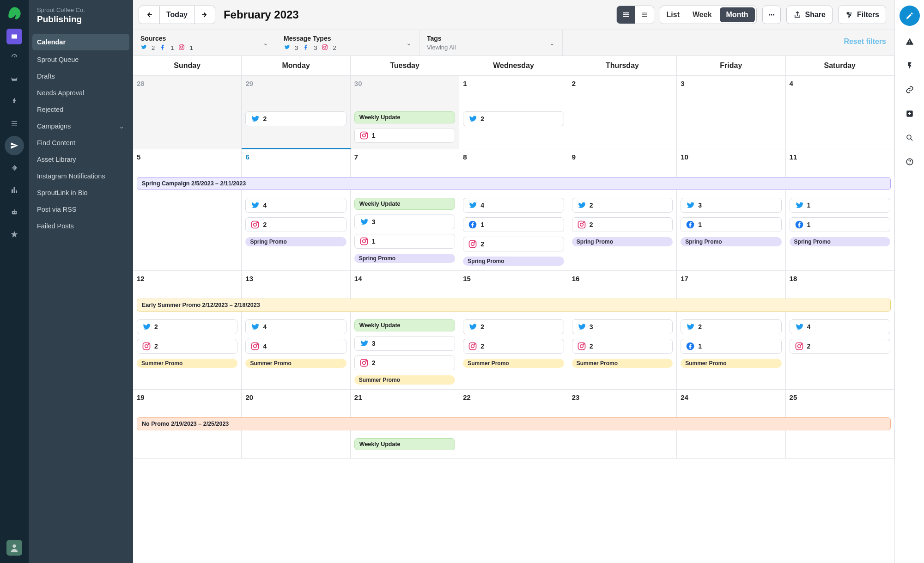 Image resolution: width=924 pixels, height=563 pixels. Describe the element at coordinates (81, 126) in the screenshot. I see `sidebar-item: Campaigns⌄` at that location.